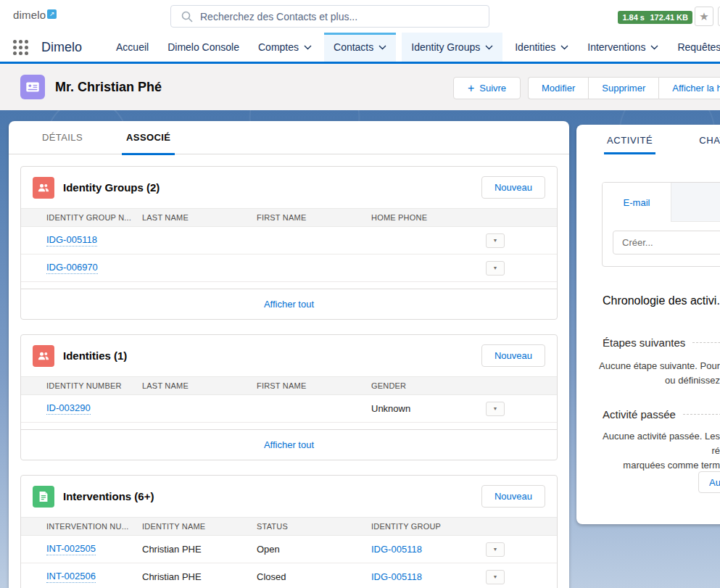 Image resolution: width=720 pixels, height=588 pixels. What do you see at coordinates (542, 47) in the screenshot?
I see `nav-tab-identities: Identities` at bounding box center [542, 47].